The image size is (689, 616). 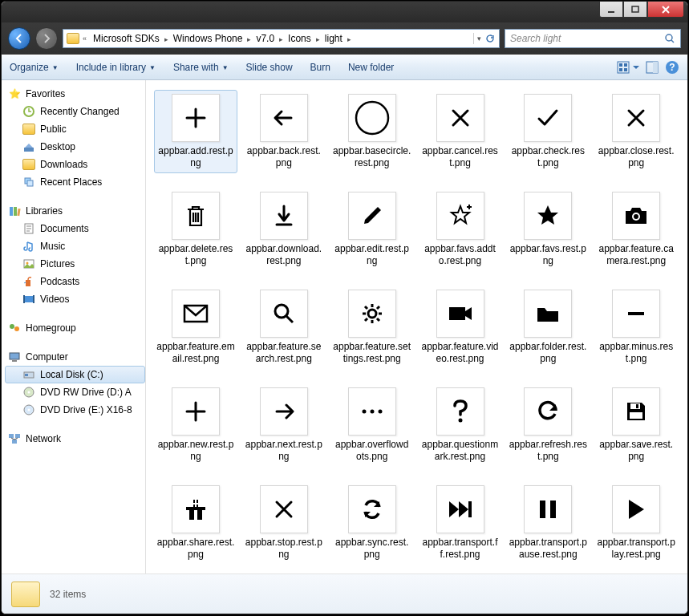 What do you see at coordinates (548, 549) in the screenshot?
I see `file-name: appbar.transport.pause.rest.png` at bounding box center [548, 549].